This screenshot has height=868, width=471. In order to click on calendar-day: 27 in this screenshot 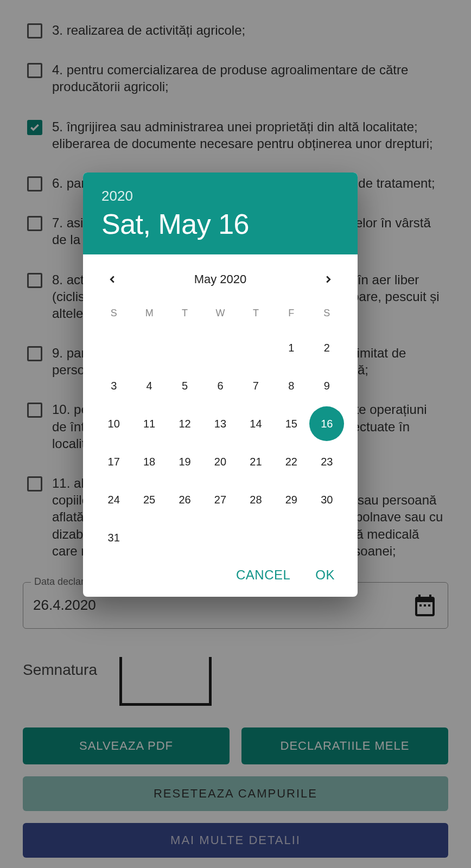, I will do `click(220, 500)`.